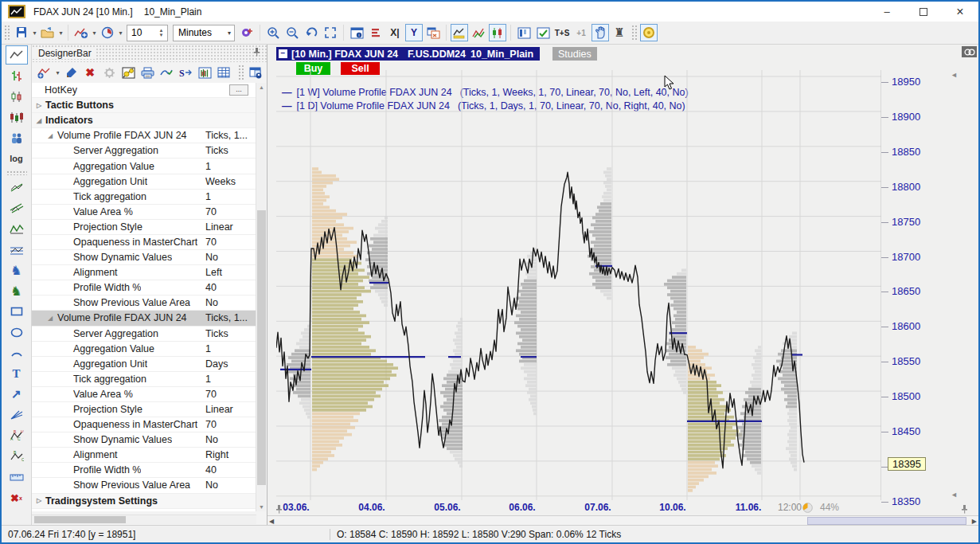  I want to click on undo-icon, so click(311, 33).